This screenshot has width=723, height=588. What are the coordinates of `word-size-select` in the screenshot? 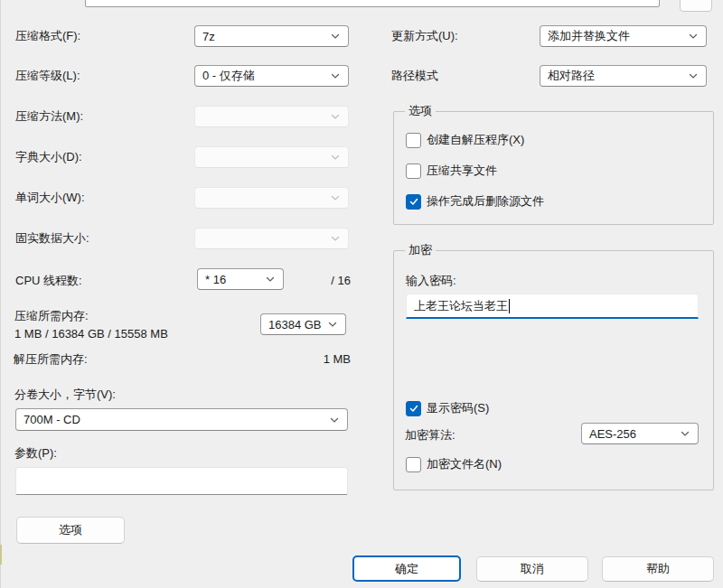 It's located at (271, 198).